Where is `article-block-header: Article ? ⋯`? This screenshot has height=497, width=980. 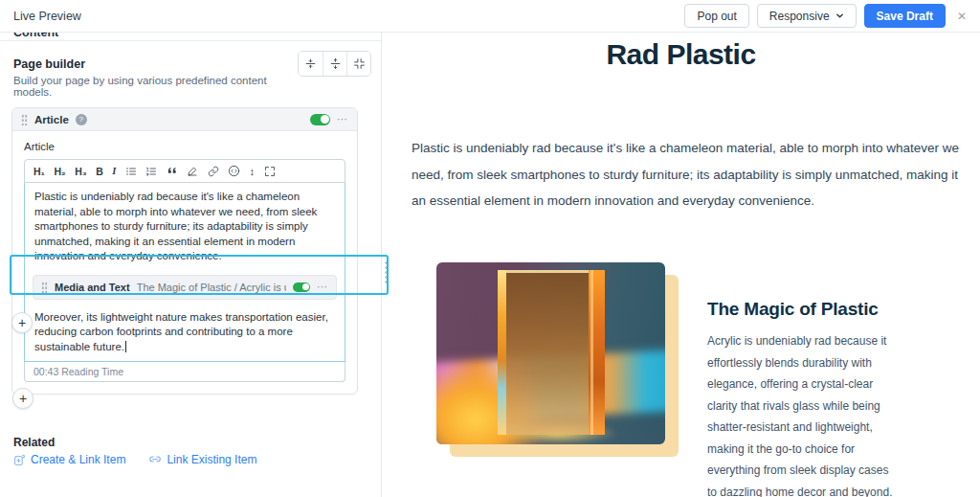 article-block-header: Article ? ⋯ is located at coordinates (185, 120).